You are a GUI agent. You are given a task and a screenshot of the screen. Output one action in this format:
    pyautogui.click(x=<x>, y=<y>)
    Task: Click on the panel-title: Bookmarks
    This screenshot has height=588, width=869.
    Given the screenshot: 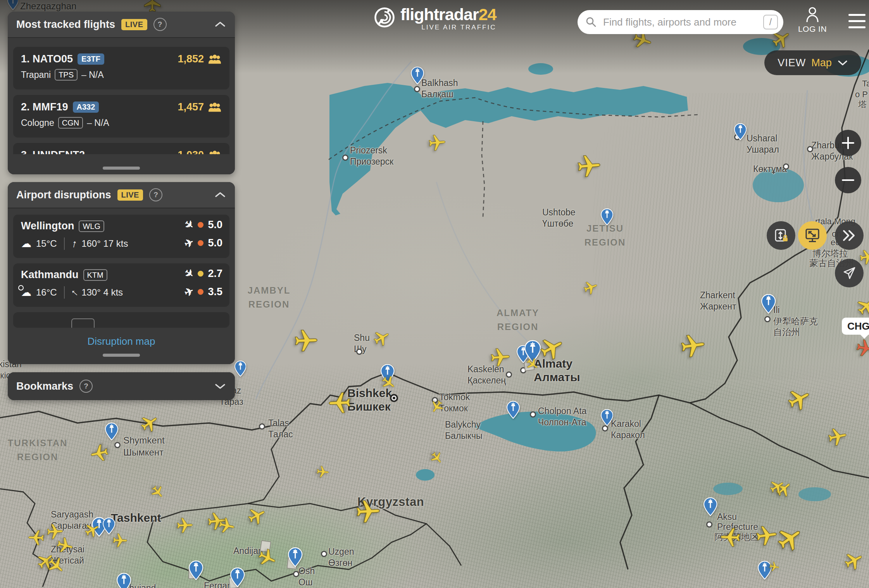 What is the action you would take?
    pyautogui.click(x=45, y=387)
    